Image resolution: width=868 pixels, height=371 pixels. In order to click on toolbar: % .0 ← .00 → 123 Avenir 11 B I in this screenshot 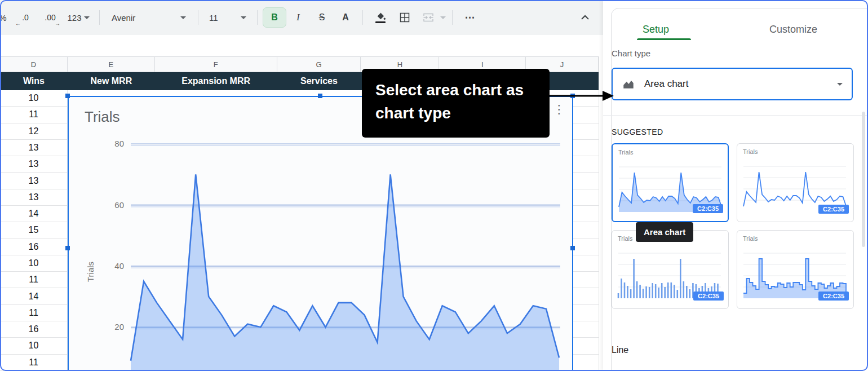, I will do `click(302, 17)`.